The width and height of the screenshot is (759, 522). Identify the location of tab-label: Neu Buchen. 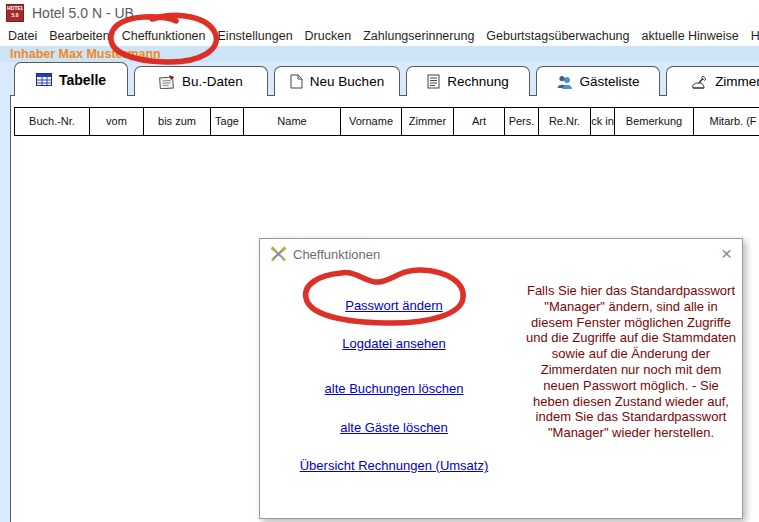
(347, 82).